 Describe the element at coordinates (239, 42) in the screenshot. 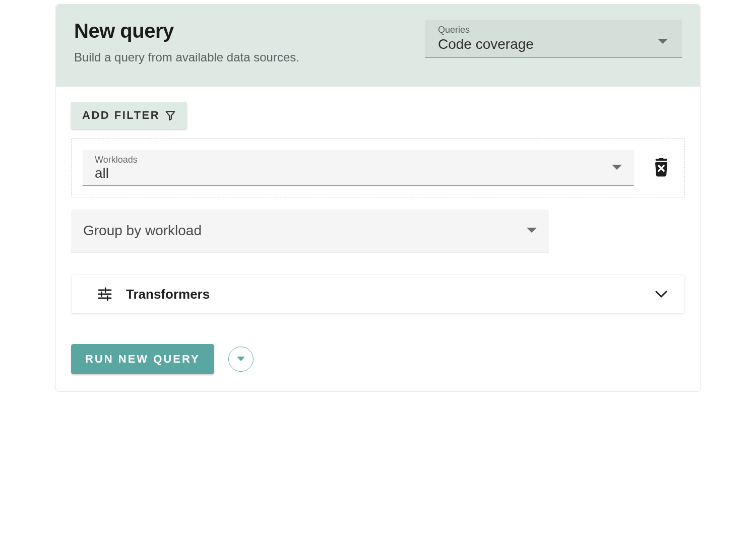

I see `header-text-block: New query Build a query from available d…` at that location.